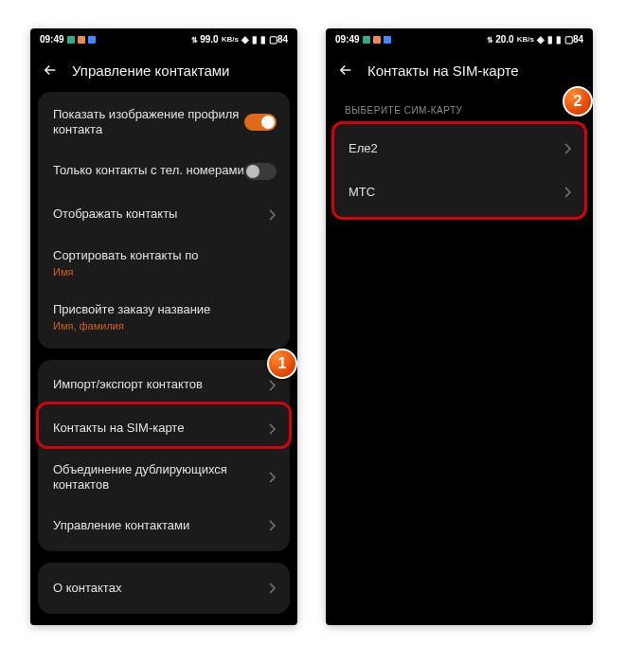 Image resolution: width=644 pixels, height=663 pixels. Describe the element at coordinates (443, 70) in the screenshot. I see `page-title: Контакты на SIM-карте` at that location.